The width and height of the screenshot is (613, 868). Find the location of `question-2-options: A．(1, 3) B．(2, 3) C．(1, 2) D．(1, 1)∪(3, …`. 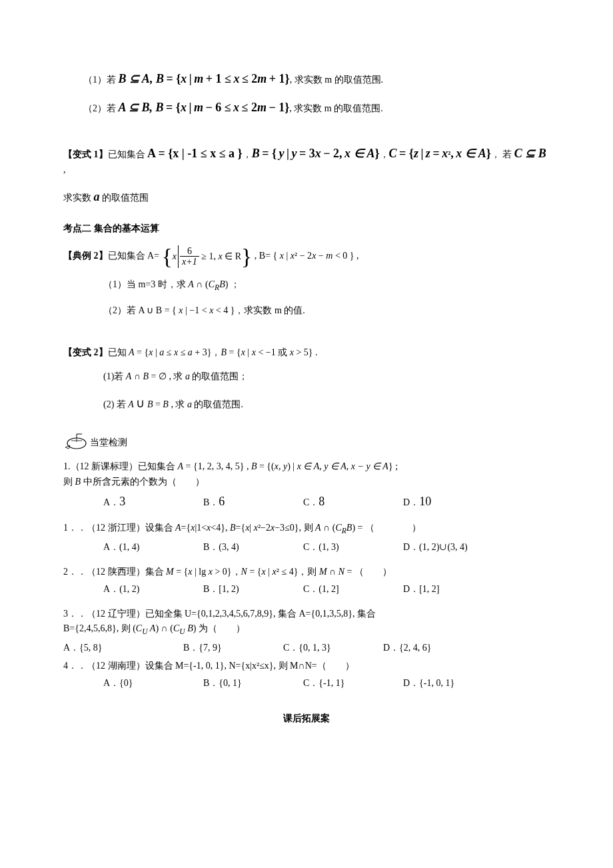

question-2-options: A．(1, 3) B．(2, 3) C．(1, 2) D．(1, 1)∪(3, … is located at coordinates (326, 547).